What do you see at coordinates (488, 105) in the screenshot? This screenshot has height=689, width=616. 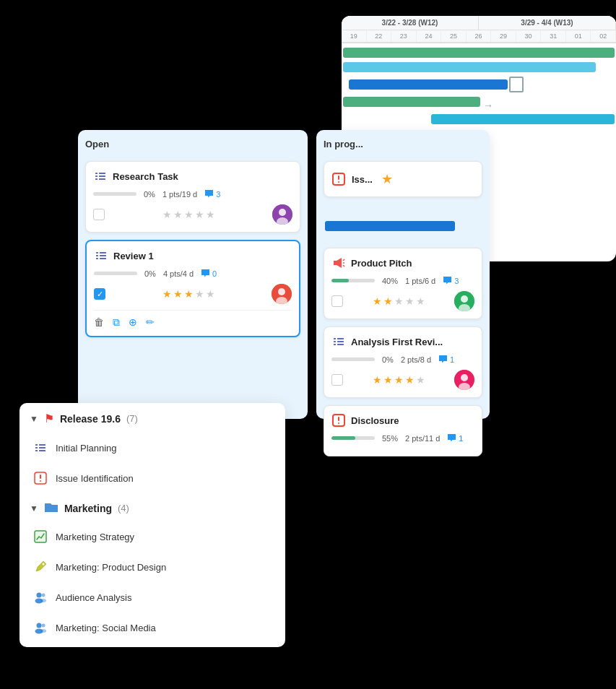 I see `gantt-arrow: →` at bounding box center [488, 105].